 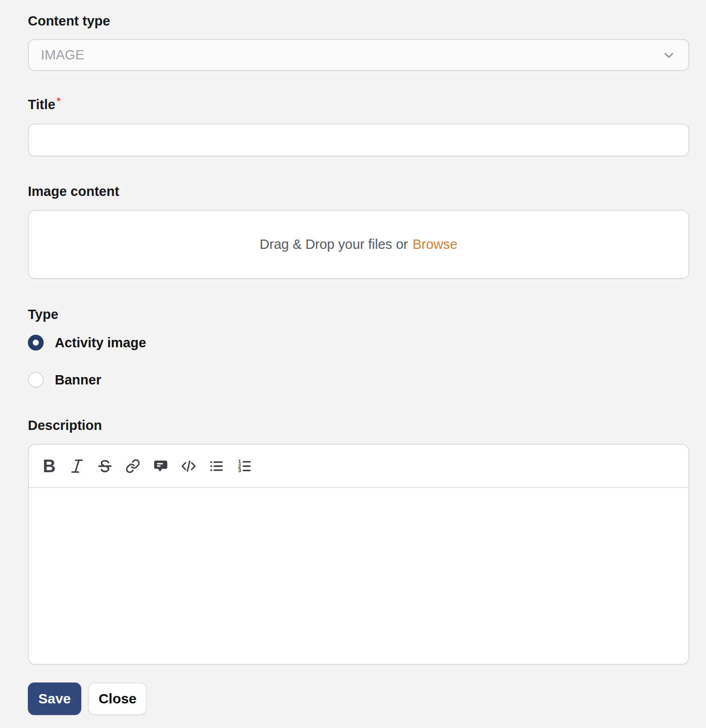 I want to click on bold-icon: B, so click(x=49, y=466).